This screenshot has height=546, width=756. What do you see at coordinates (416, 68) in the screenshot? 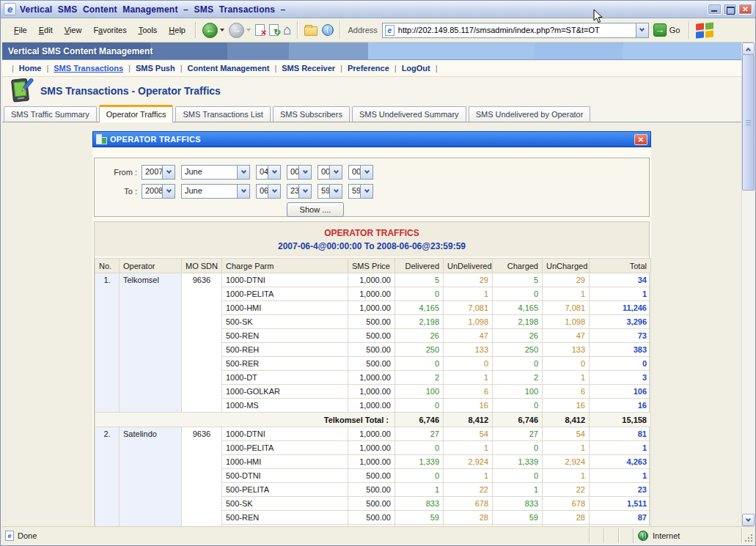
I see `nav-item-logout: LogOut` at bounding box center [416, 68].